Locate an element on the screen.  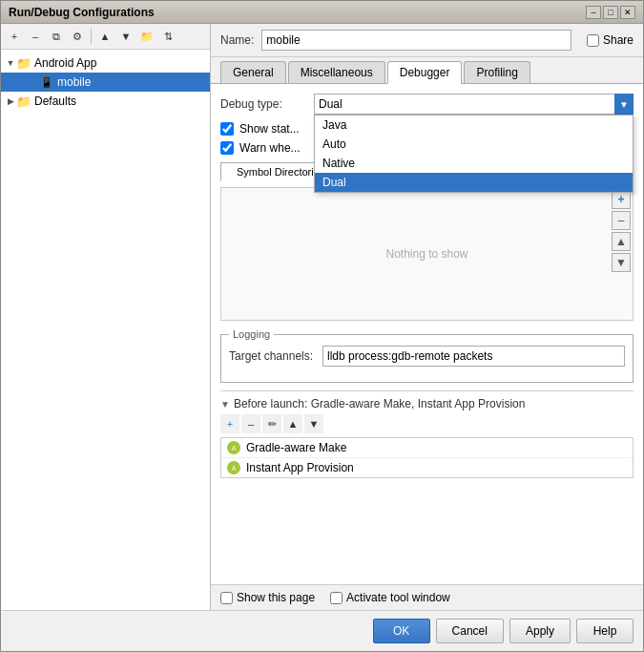
symbol-down-button: ▼ is located at coordinates (621, 263).